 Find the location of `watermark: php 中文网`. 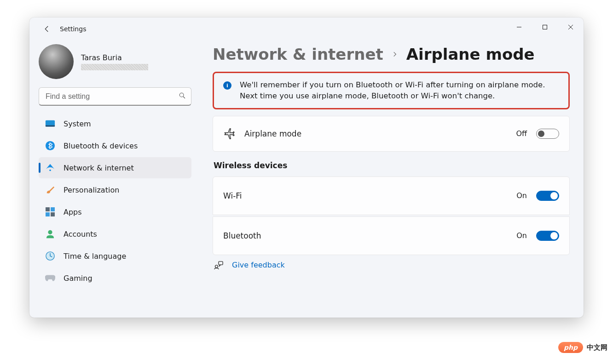

watermark: php 中文网 is located at coordinates (583, 347).